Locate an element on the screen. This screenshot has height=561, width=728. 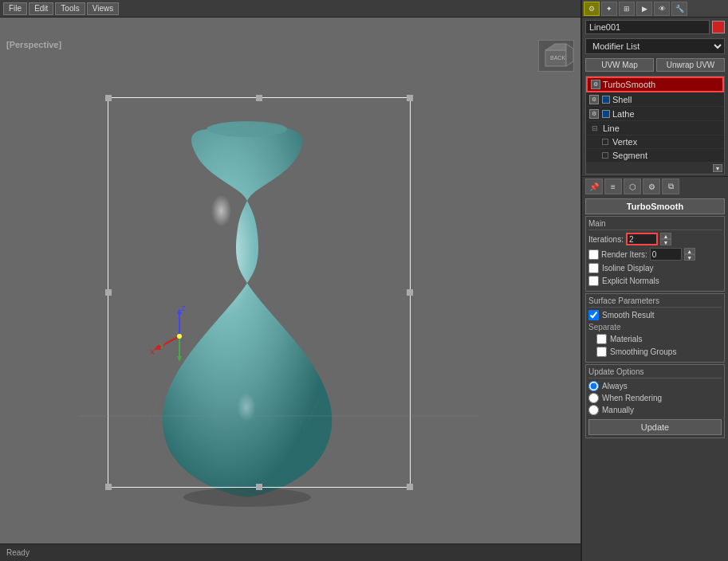
render-iters-spin-up: ▲ is located at coordinates (690, 251).